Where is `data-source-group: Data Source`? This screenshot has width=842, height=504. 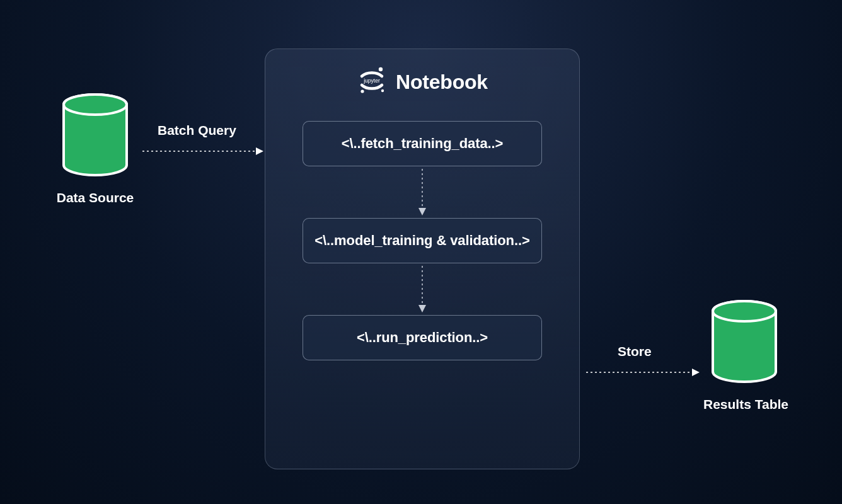
data-source-group: Data Source is located at coordinates (95, 149).